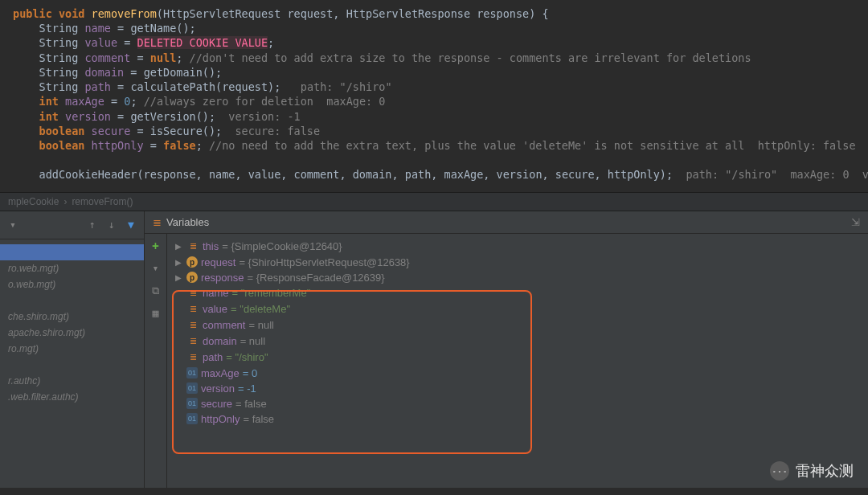 The height and width of the screenshot is (495, 868). What do you see at coordinates (217, 403) in the screenshot?
I see `variable-name: secure` at bounding box center [217, 403].